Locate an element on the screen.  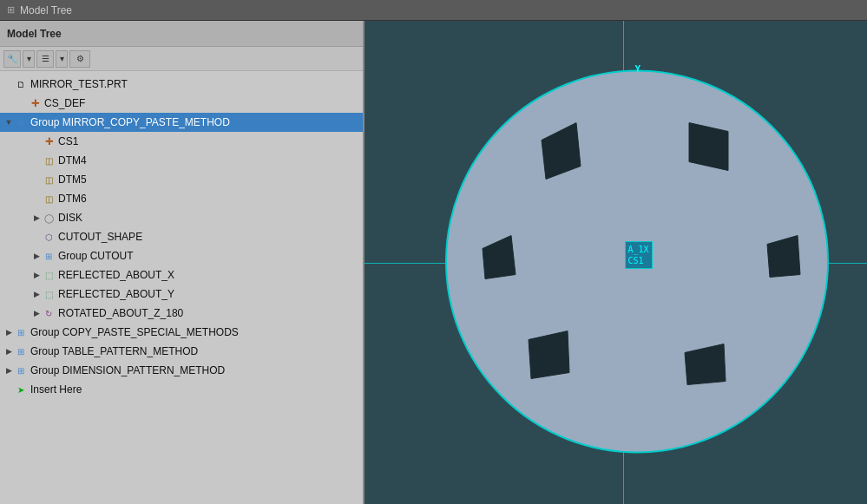
cs-coord-x: A_1X is located at coordinates (639, 250).